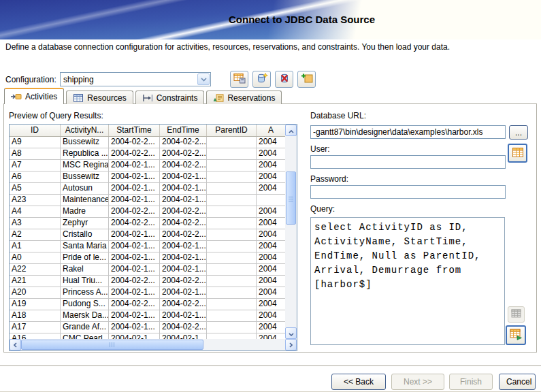 The image size is (541, 392). What do you see at coordinates (231, 131) in the screenshot?
I see `column-header: ParentID` at bounding box center [231, 131].